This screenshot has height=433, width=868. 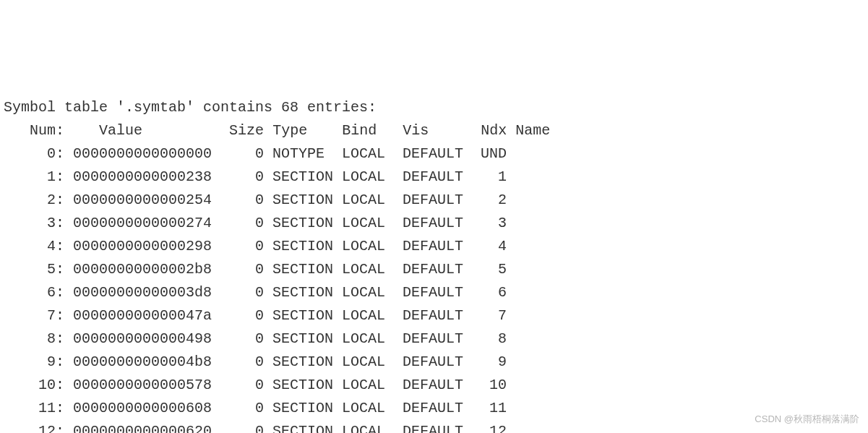 What do you see at coordinates (494, 130) in the screenshot?
I see `header-ndx: Ndx` at bounding box center [494, 130].